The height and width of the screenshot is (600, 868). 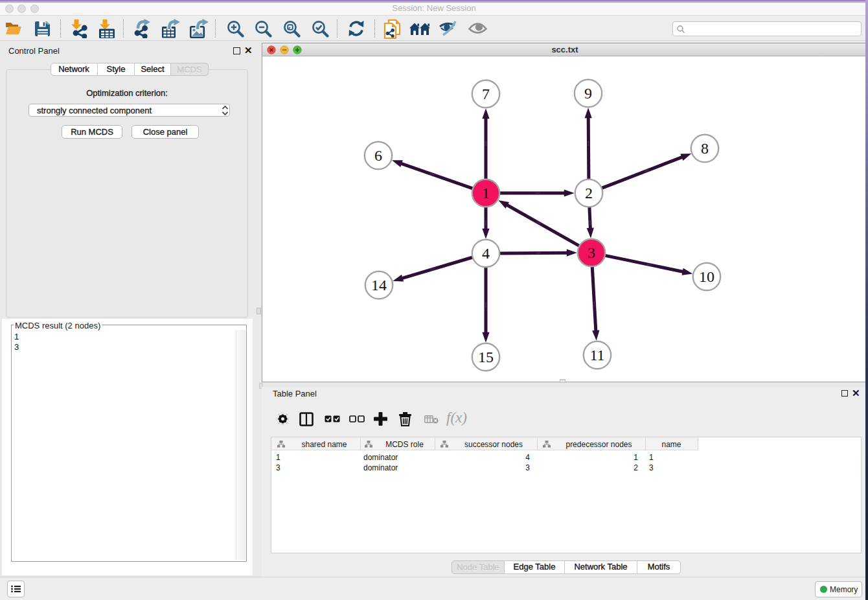 What do you see at coordinates (378, 156) in the screenshot?
I see `svg-text: 6` at bounding box center [378, 156].